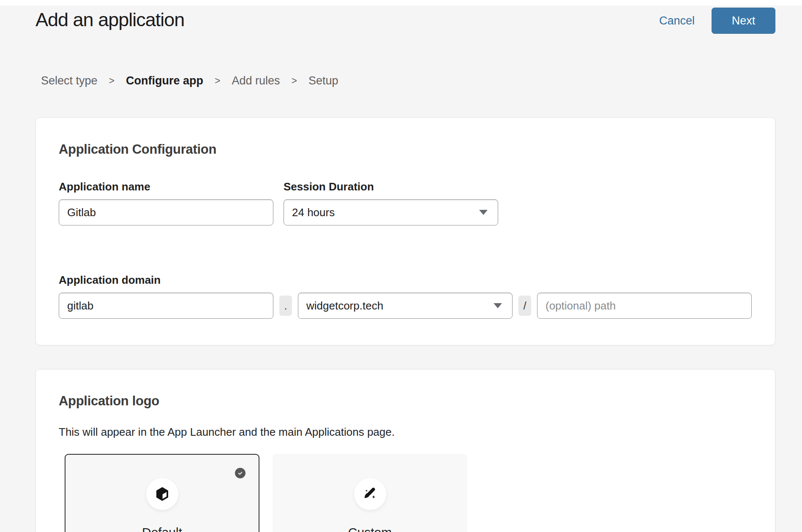 This screenshot has width=802, height=532. I want to click on path-input, so click(644, 306).